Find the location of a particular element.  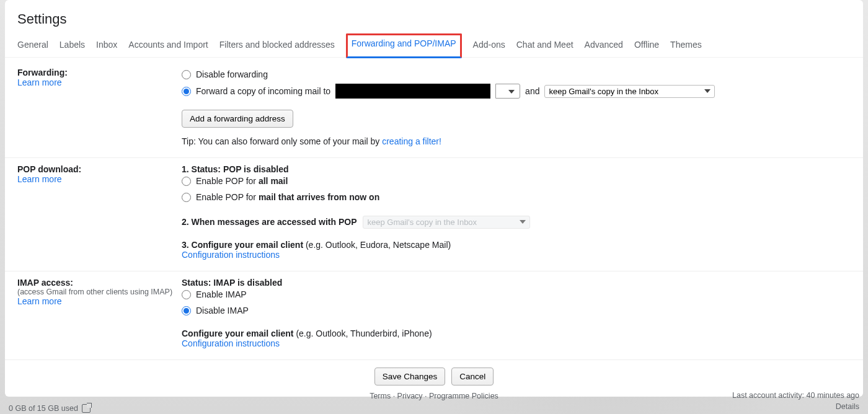

pop-status: 1. Status: POP is disabled is located at coordinates (516, 169).